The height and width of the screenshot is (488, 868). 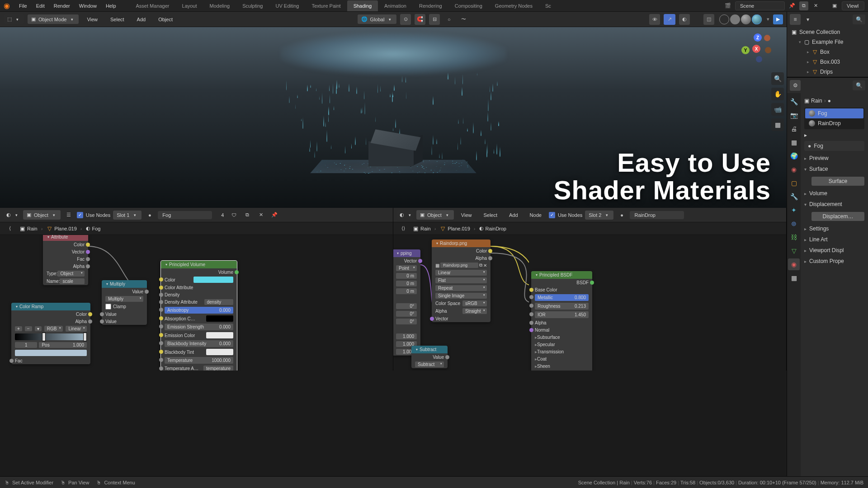 What do you see at coordinates (42, 215) in the screenshot?
I see `ne-shader-type-l: ▣Object` at bounding box center [42, 215].